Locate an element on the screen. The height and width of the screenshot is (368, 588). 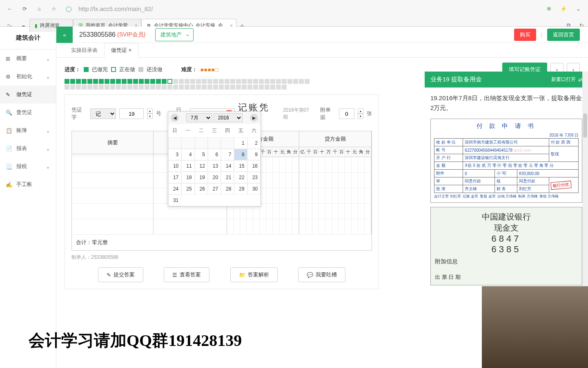
home-button: ⌂ is located at coordinates (39, 9).